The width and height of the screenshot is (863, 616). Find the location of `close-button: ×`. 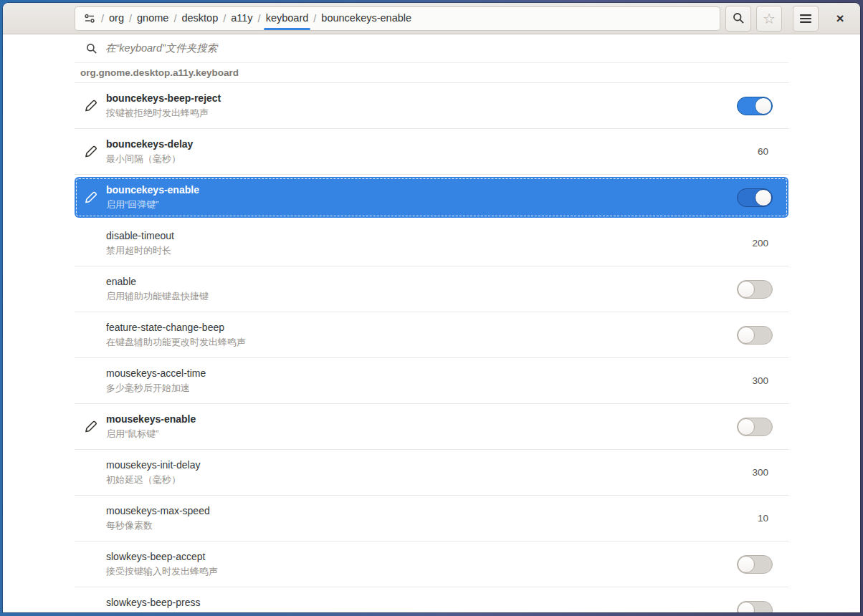

close-button: × is located at coordinates (840, 19).